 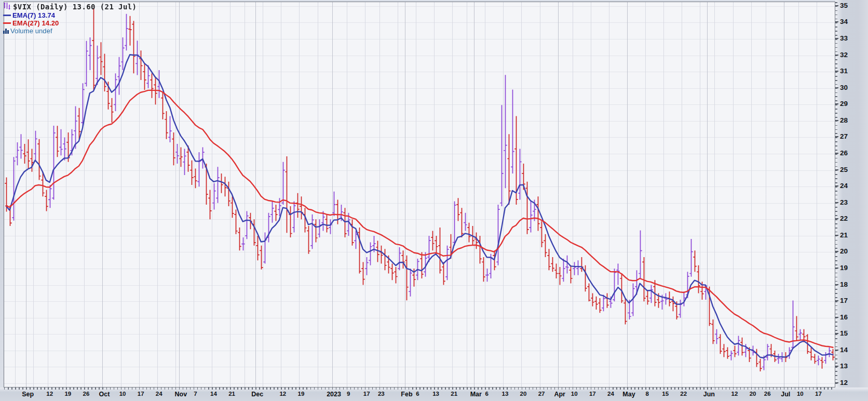 I want to click on x-axis-month-label: 2023, so click(x=334, y=394).